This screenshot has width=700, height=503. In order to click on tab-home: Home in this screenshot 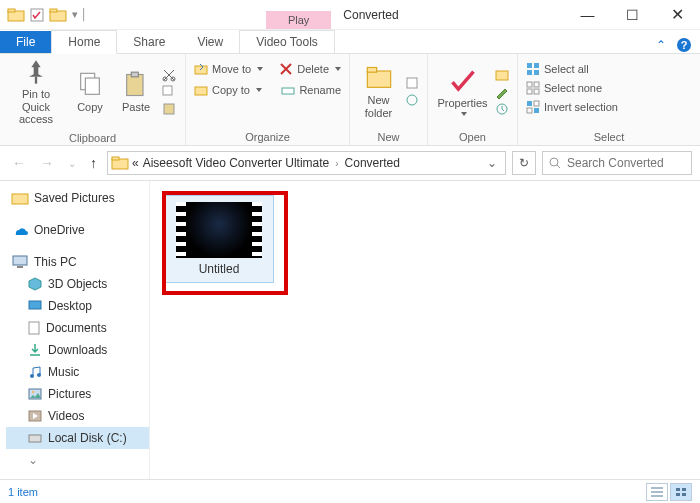, I will do `click(84, 42)`.